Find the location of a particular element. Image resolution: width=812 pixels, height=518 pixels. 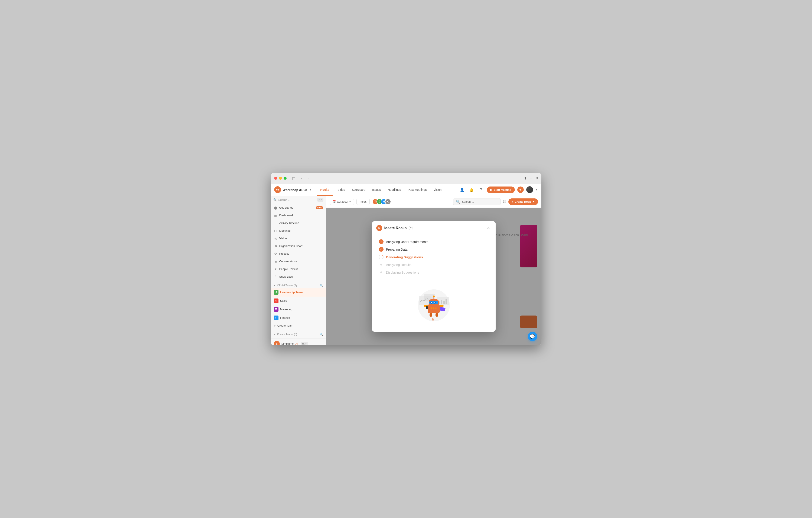

sidebar-item-leadership-team: LT Leadership Team is located at coordinates (298, 293).